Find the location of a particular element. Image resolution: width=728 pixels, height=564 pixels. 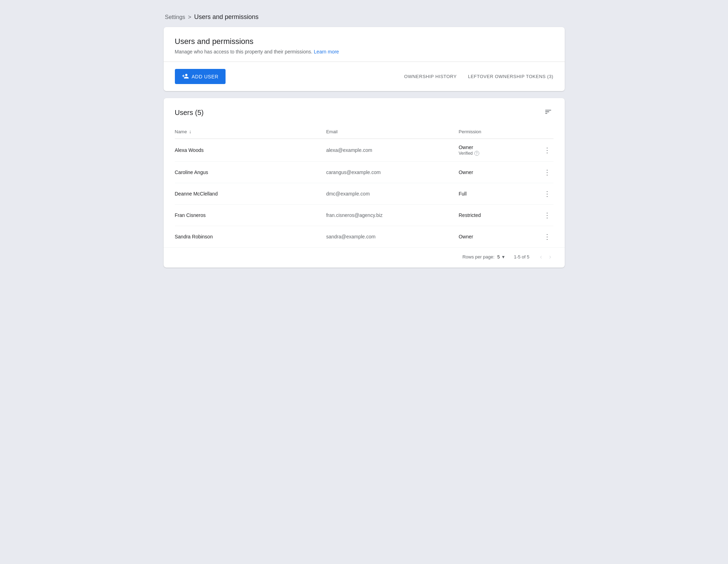

table-row: Sandra Robinsonsandra@example.comOwner⋮ is located at coordinates (364, 237).